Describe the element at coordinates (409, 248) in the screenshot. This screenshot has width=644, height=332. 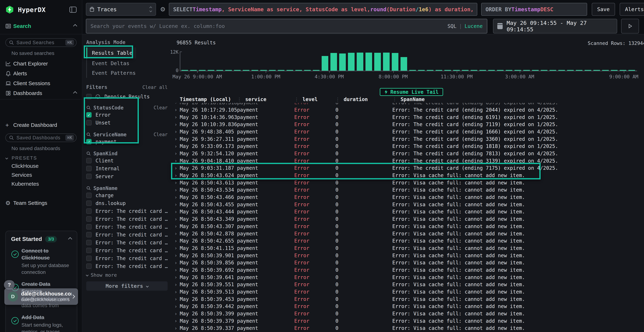
I see `table-row: ›May 26 8:50:41.115 PMpaymentError0Error…` at that location.